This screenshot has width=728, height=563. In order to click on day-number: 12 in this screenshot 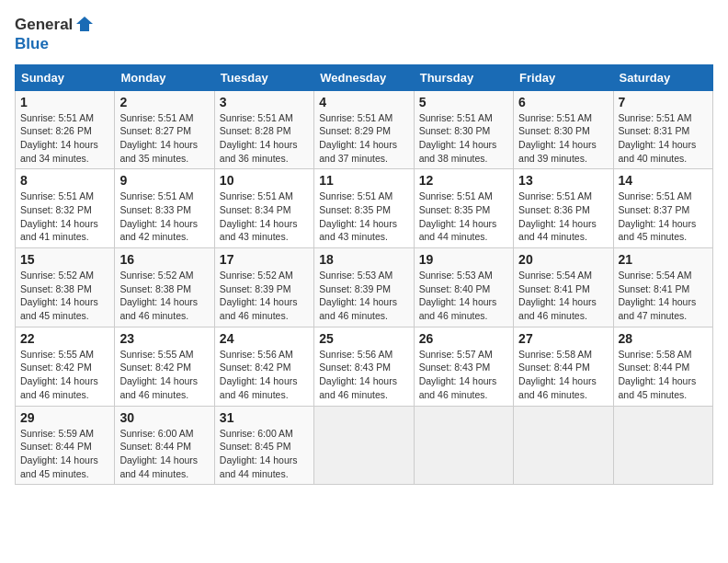, I will do `click(463, 180)`.